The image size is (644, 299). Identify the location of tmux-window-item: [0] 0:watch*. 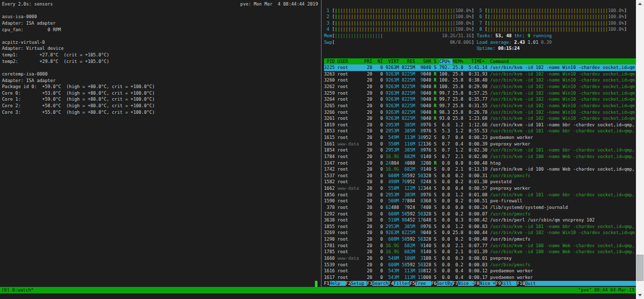
(18, 290).